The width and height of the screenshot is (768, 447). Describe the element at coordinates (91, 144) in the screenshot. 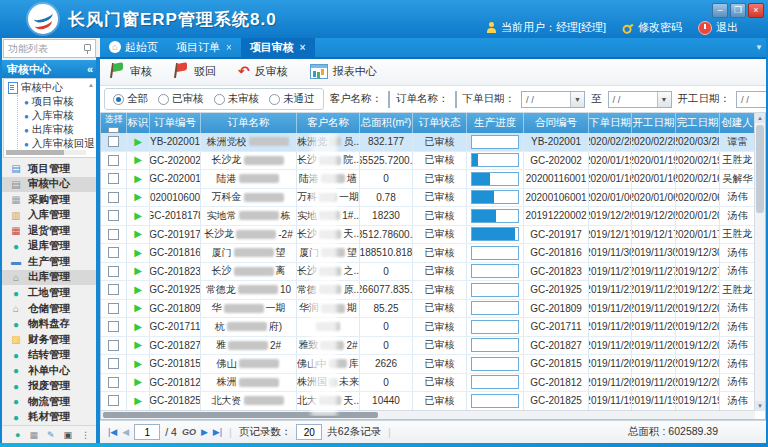

I see `tree-scroll-down-icon: ▼` at that location.